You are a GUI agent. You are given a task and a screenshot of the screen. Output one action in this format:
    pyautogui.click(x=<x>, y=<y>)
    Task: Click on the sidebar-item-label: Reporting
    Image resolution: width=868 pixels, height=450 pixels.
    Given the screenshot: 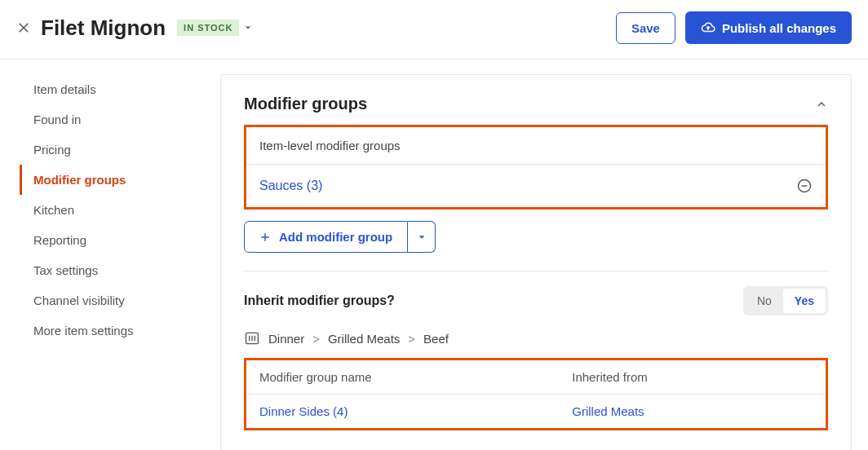 What is the action you would take?
    pyautogui.click(x=60, y=240)
    